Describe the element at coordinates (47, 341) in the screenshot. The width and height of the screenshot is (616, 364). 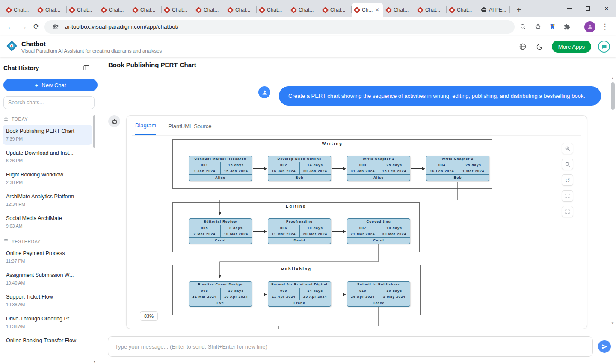
I see `chat-history-item: Online Banking Transfer Flow` at that location.